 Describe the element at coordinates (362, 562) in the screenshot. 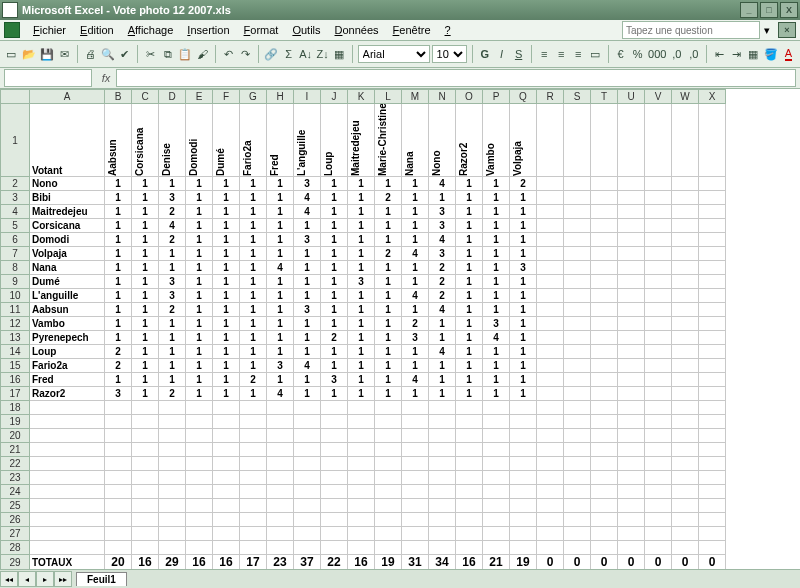

I see `total-cell: 16` at that location.